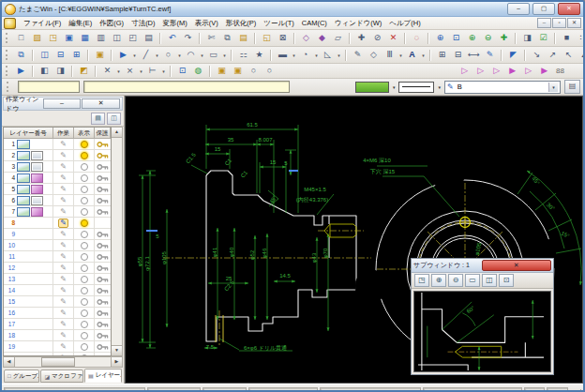 This screenshot has width=585, height=392. I want to click on zoom-in-button: ⊕, so click(472, 38).